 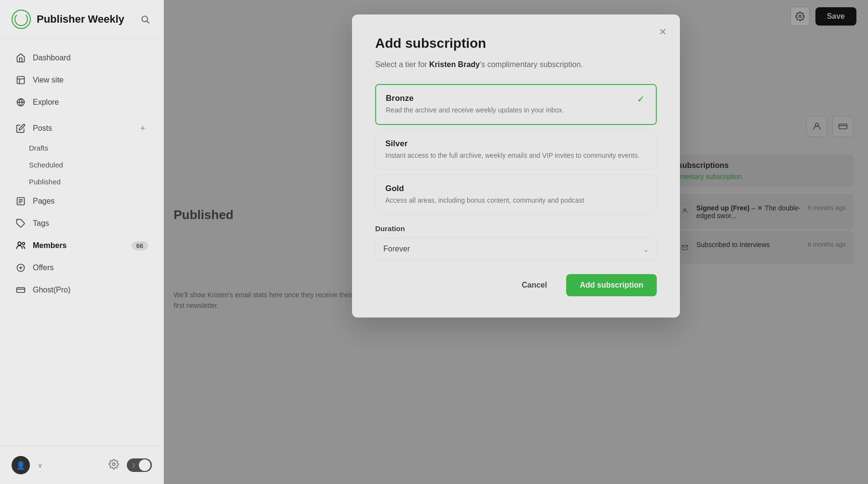 What do you see at coordinates (516, 249) in the screenshot?
I see `duration-select: Forever` at bounding box center [516, 249].